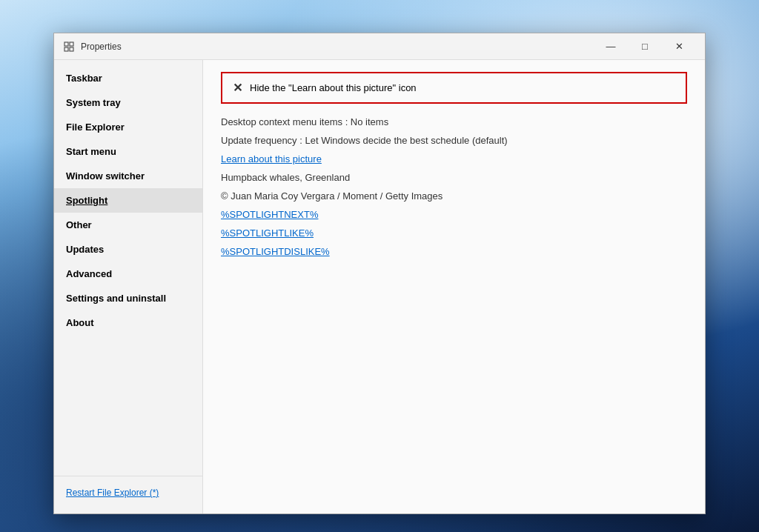 Image resolution: width=759 pixels, height=532 pixels. I want to click on sidebar-item-start-menu: Start menu, so click(128, 151).